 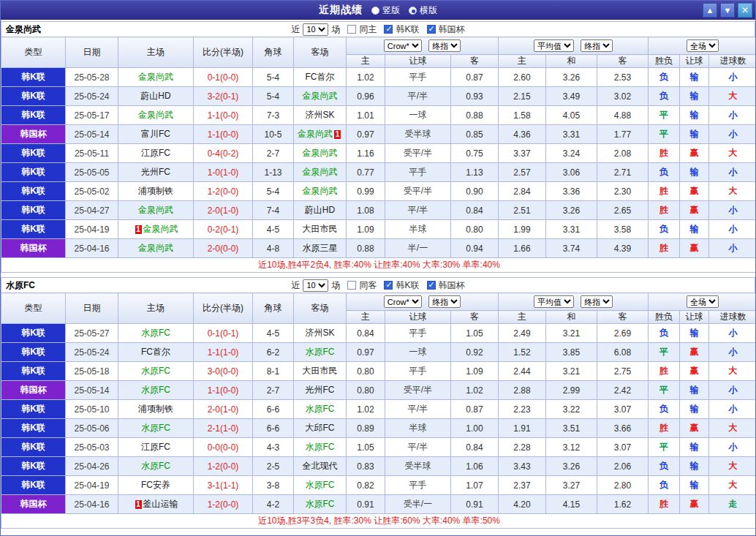 What do you see at coordinates (418, 154) in the screenshot?
I see `odds-handicap: 受平/半` at bounding box center [418, 154].